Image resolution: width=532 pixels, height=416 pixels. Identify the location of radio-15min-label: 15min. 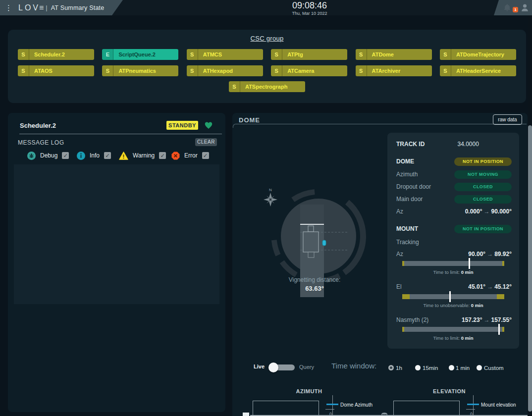
(430, 368).